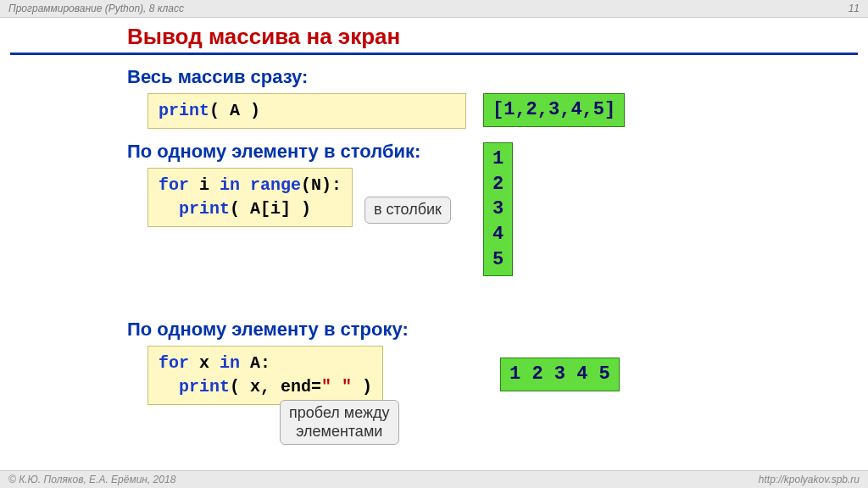 Image resolution: width=868 pixels, height=488 pixels. Describe the element at coordinates (337, 386) in the screenshot. I see `code-string: " "` at that location.